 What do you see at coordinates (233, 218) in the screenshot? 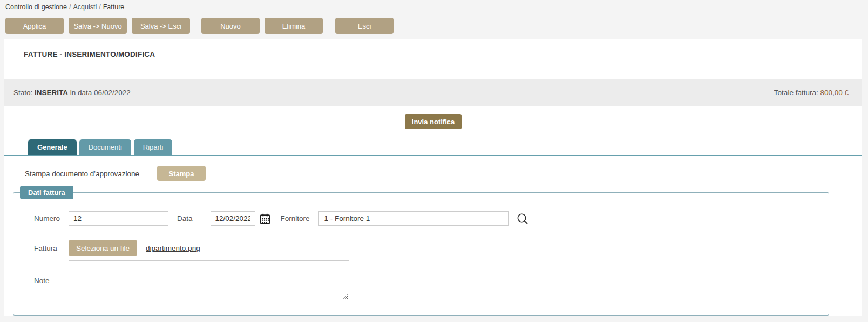
I see `data-input` at bounding box center [233, 218].